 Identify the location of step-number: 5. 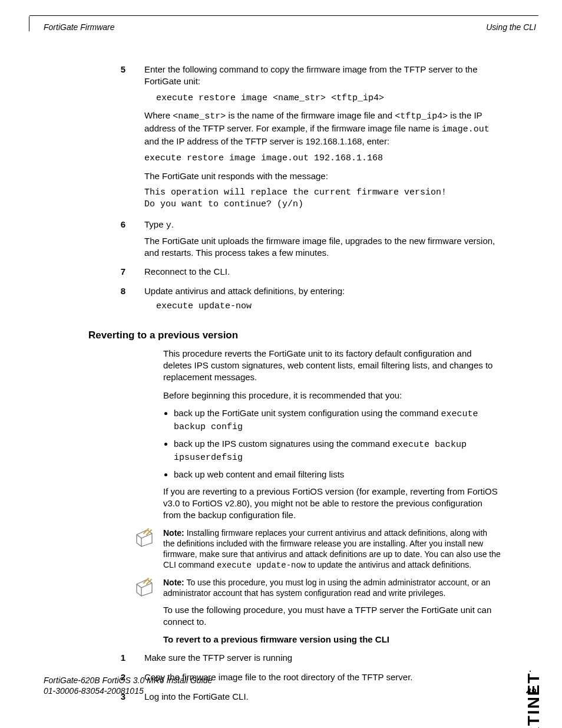
(117, 140).